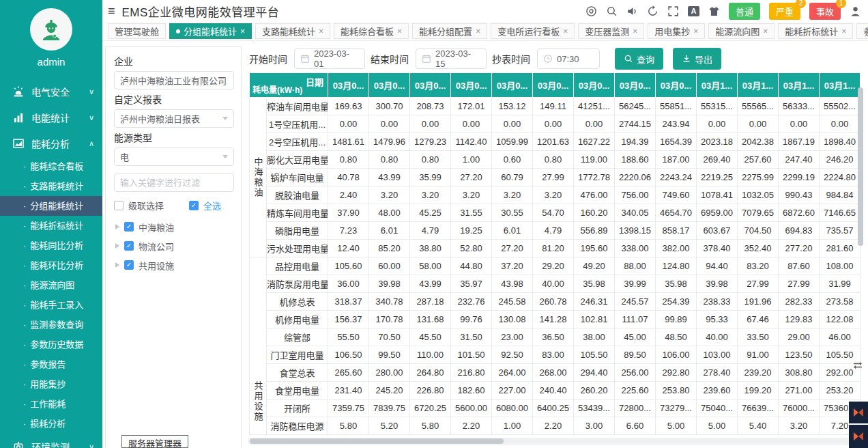  What do you see at coordinates (51, 404) in the screenshot?
I see `sidebar-item-工作能耗: ·工作能耗` at bounding box center [51, 404].